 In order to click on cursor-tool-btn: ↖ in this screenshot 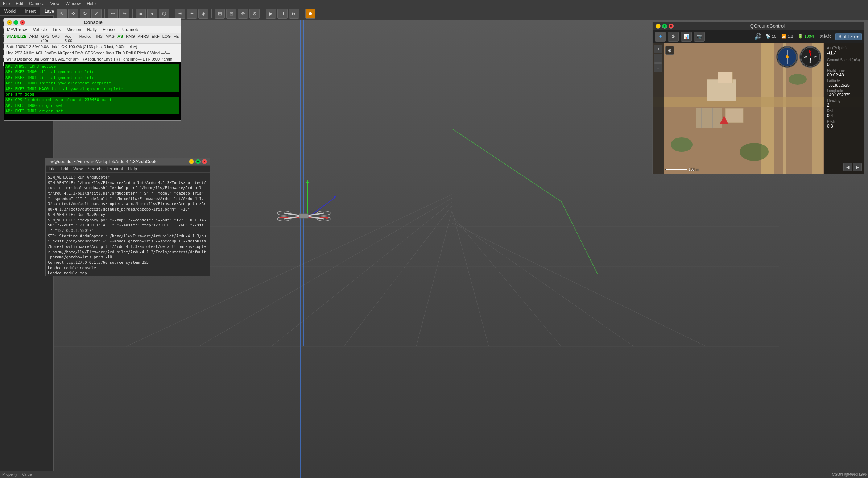, I will do `click(62, 14)`.